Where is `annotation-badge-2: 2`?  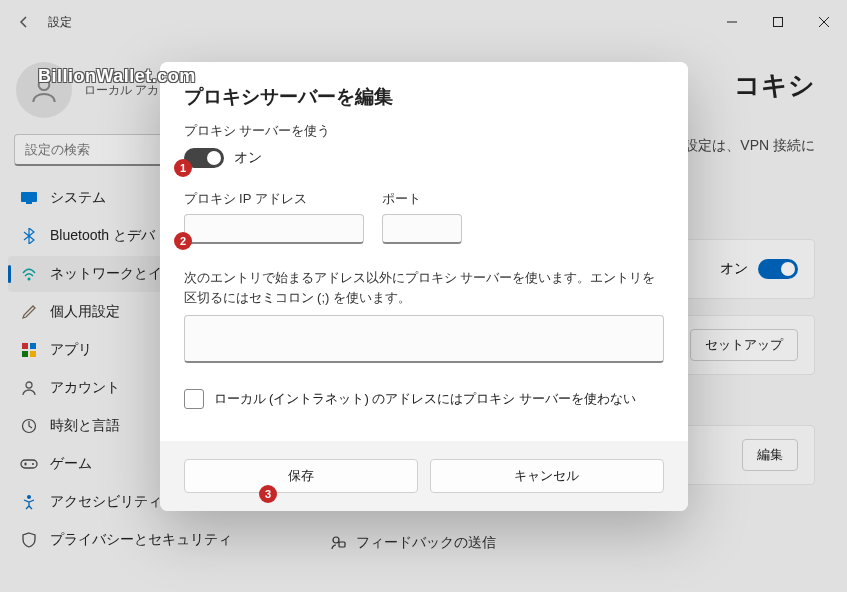 annotation-badge-2: 2 is located at coordinates (183, 241).